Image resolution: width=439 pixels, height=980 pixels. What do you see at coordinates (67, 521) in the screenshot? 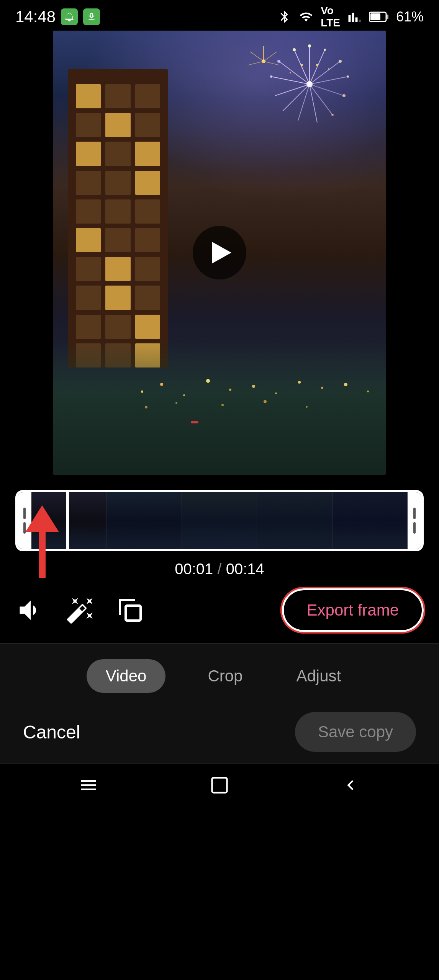
I see `playhead` at bounding box center [67, 521].